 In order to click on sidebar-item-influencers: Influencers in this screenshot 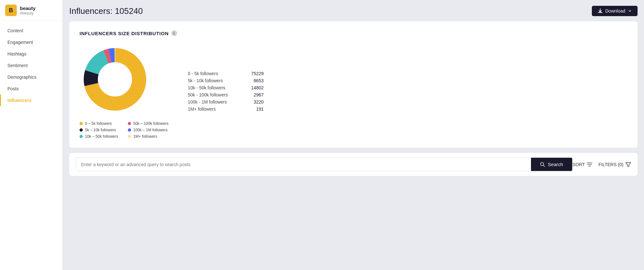, I will do `click(31, 100)`.